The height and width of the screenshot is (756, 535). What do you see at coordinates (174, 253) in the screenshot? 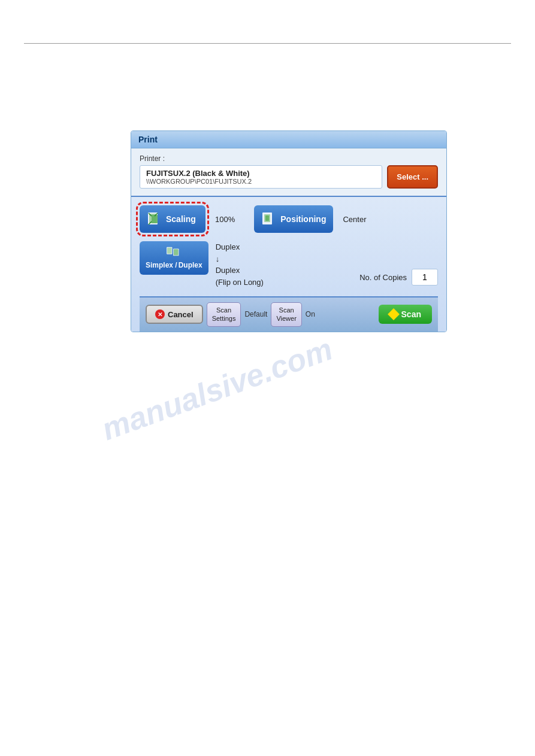
I see `simplex-duplex-icon` at bounding box center [174, 253].